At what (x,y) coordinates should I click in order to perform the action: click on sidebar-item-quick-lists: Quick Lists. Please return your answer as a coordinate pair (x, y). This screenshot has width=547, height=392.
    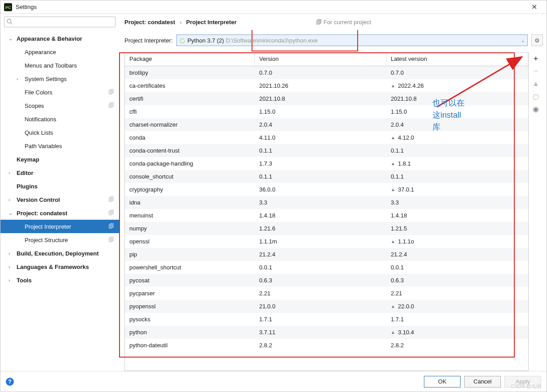
    Looking at the image, I should click on (60, 132).